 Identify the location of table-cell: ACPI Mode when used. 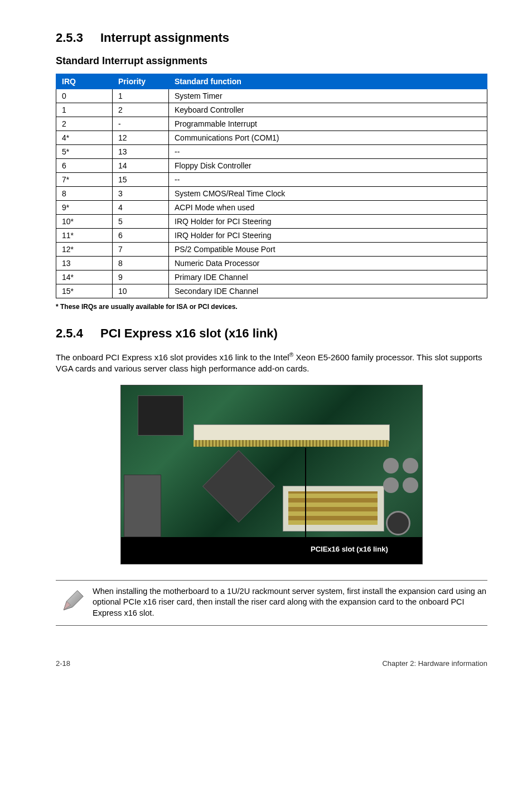
(328, 207).